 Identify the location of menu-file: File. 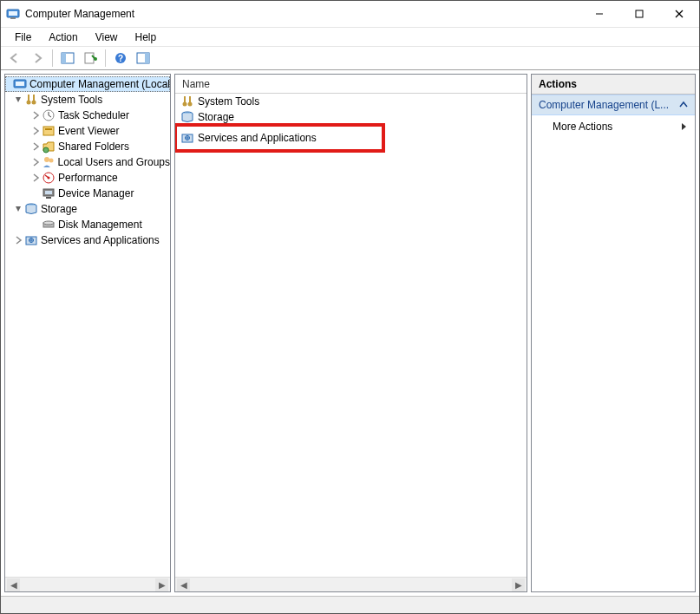
(23, 37).